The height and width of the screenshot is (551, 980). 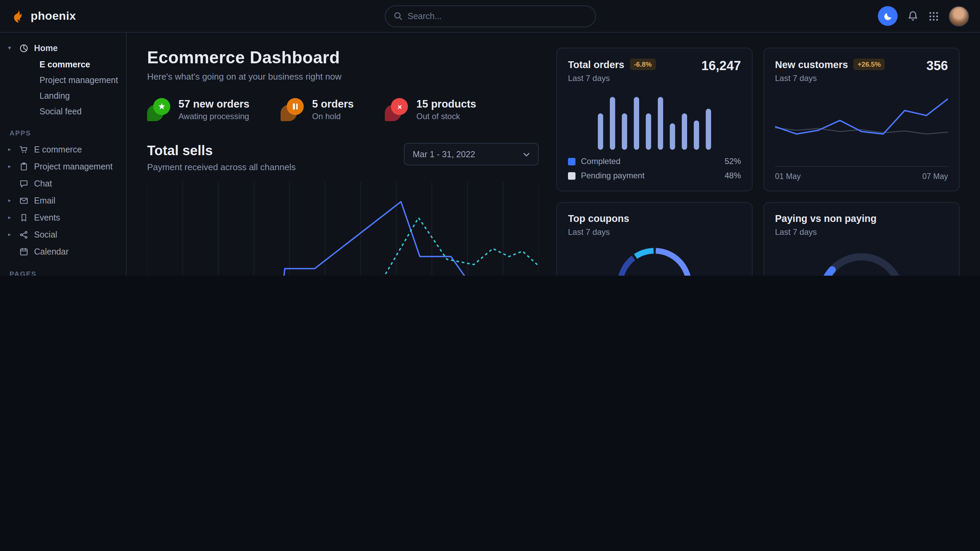 I want to click on sidebar-item-label: E commerce, so click(x=58, y=149).